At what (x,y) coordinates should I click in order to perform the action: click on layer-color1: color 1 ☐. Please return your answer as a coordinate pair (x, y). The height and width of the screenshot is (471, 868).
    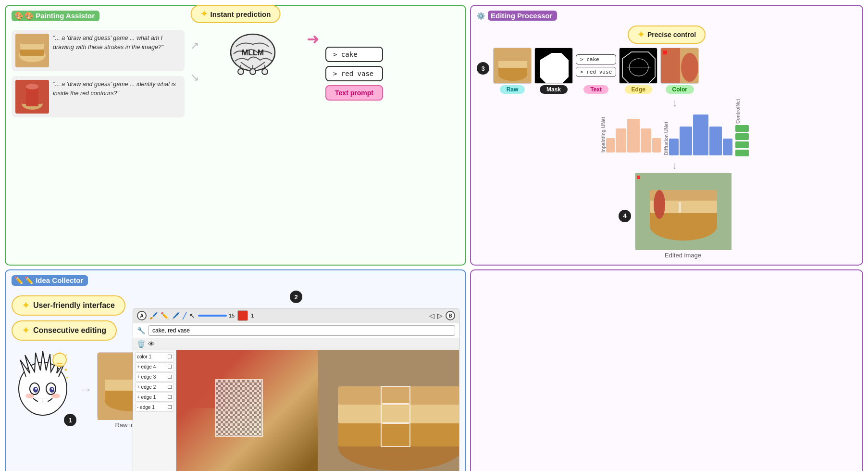
    Looking at the image, I should click on (155, 357).